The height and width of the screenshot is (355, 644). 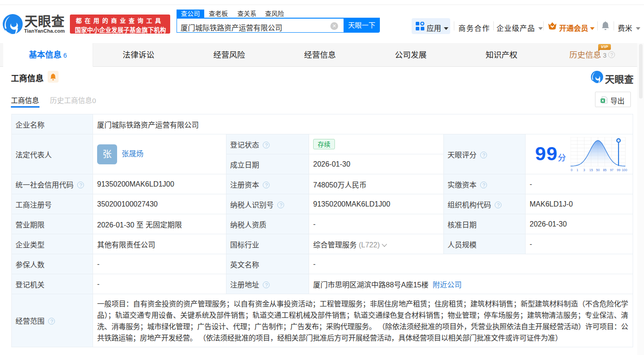 I want to click on svg-text: 3, so click(x=584, y=170).